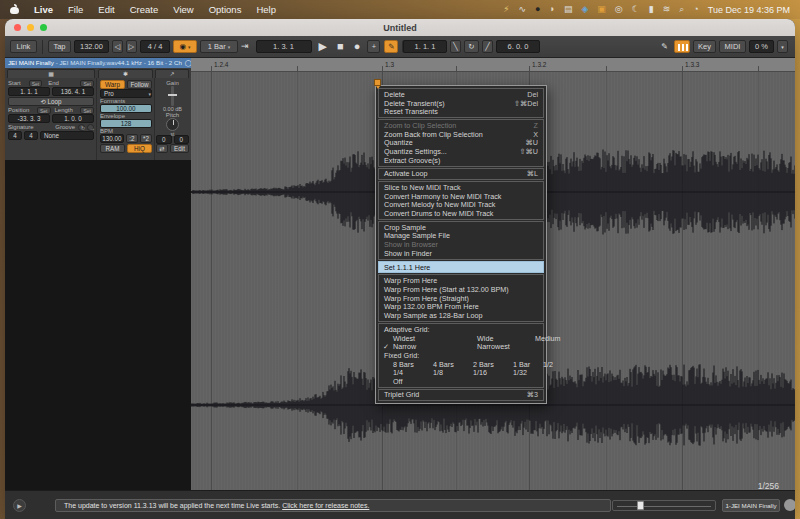 The height and width of the screenshot is (519, 800). What do you see at coordinates (506, 338) in the screenshot?
I see `menu-item-wide: Wide` at bounding box center [506, 338].